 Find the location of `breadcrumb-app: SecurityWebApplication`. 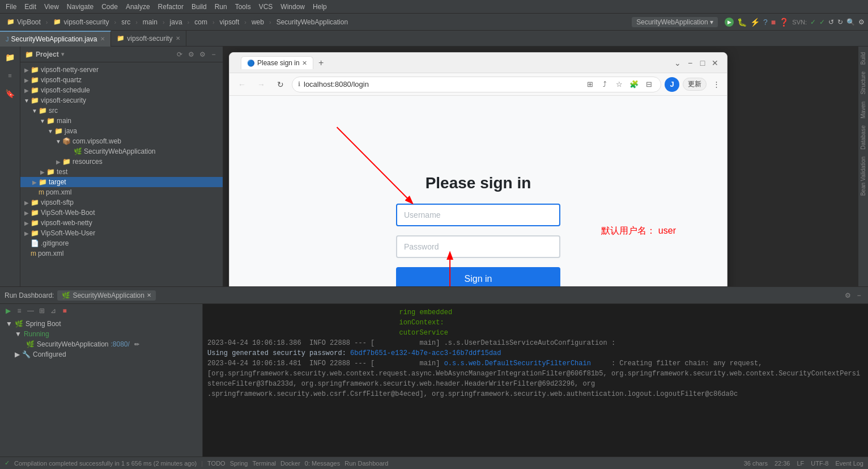

breadcrumb-app: SecurityWebApplication is located at coordinates (313, 22).